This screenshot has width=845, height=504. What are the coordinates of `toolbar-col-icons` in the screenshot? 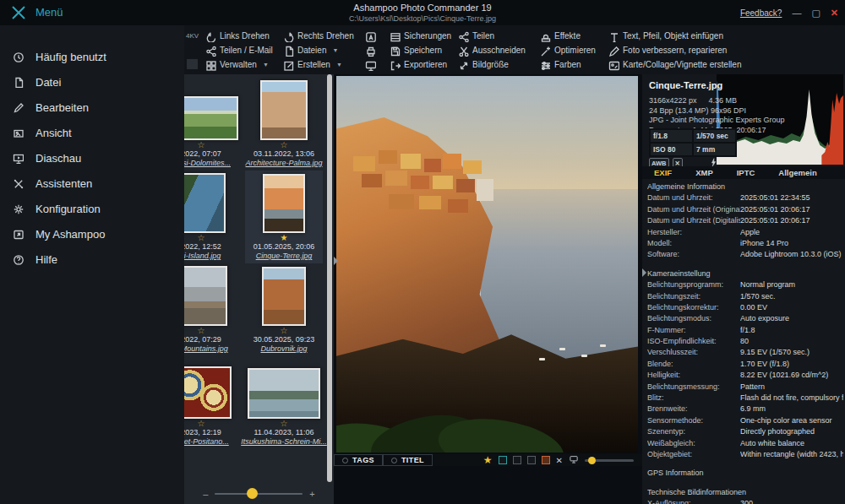 It's located at (372, 51).